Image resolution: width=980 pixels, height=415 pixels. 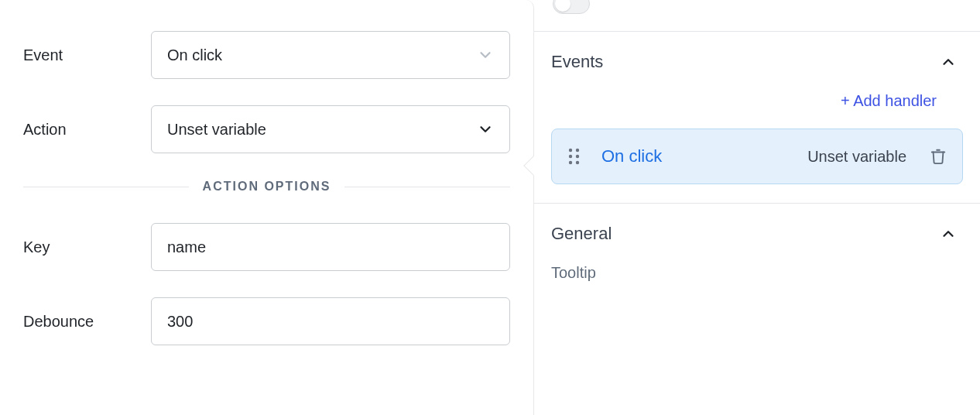 What do you see at coordinates (938, 156) in the screenshot?
I see `trash-icon` at bounding box center [938, 156].